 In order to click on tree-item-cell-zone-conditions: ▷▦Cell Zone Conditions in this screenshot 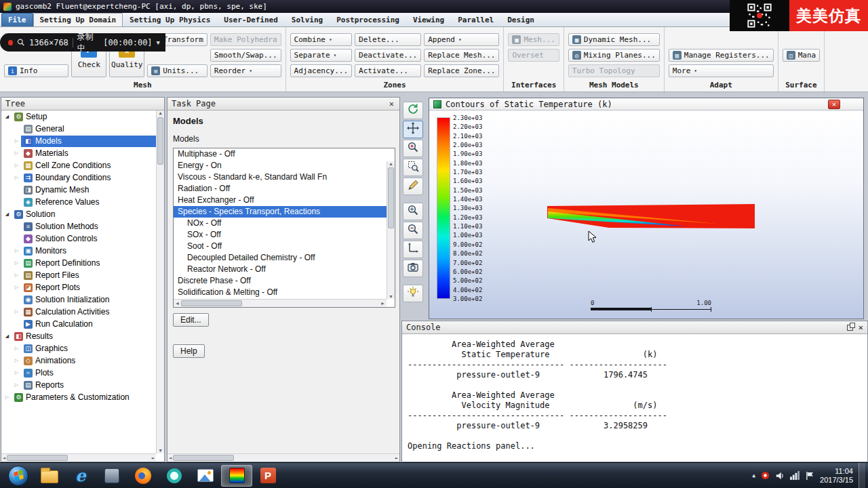, I will do `click(79, 165)`.